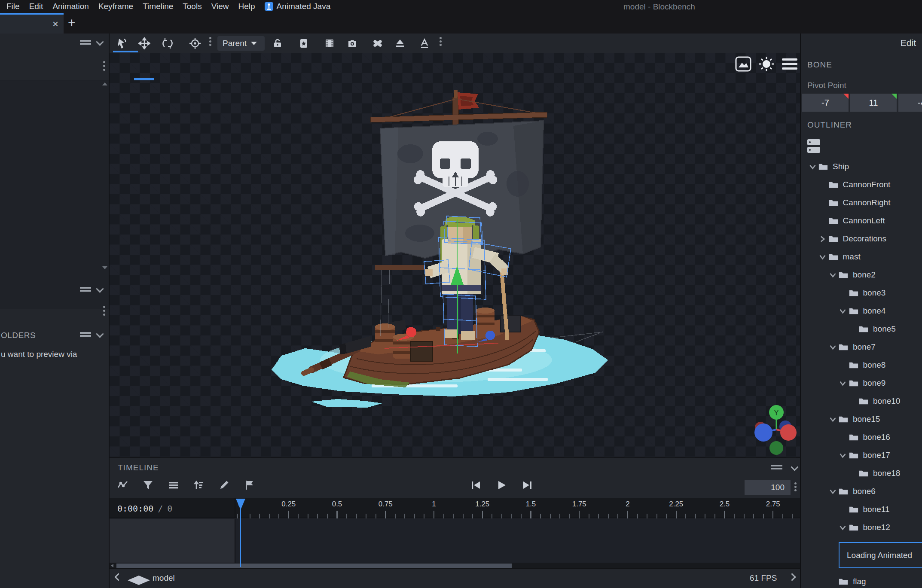 Image resolution: width=922 pixels, height=588 pixels. Describe the element at coordinates (743, 64) in the screenshot. I see `background-image-button` at that location.